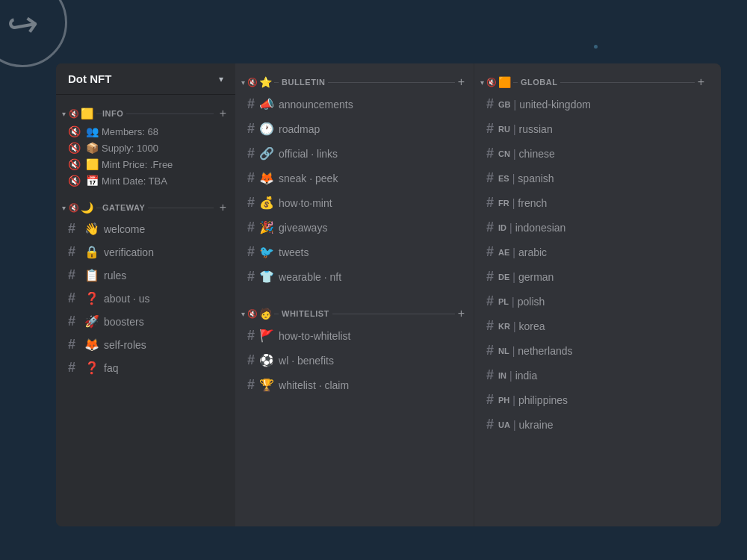  I want to click on channel-arabic: # AE | arabic, so click(594, 252).